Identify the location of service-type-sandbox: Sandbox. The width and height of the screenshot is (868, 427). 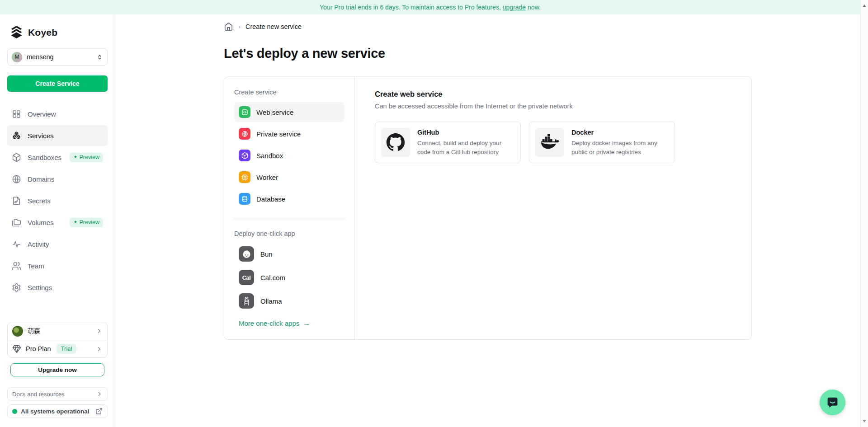
(289, 155).